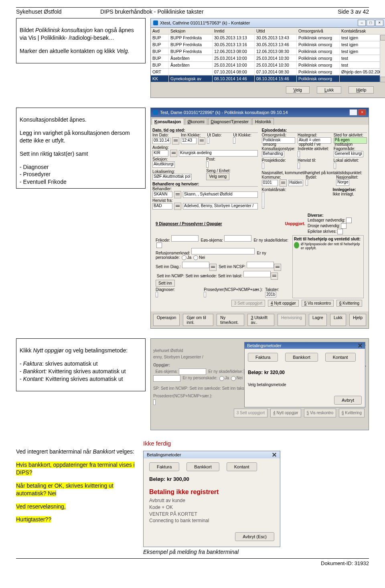 The height and width of the screenshot is (588, 385). Describe the element at coordinates (218, 177) in the screenshot. I see `velg-seng-button: Velg seng` at that location.